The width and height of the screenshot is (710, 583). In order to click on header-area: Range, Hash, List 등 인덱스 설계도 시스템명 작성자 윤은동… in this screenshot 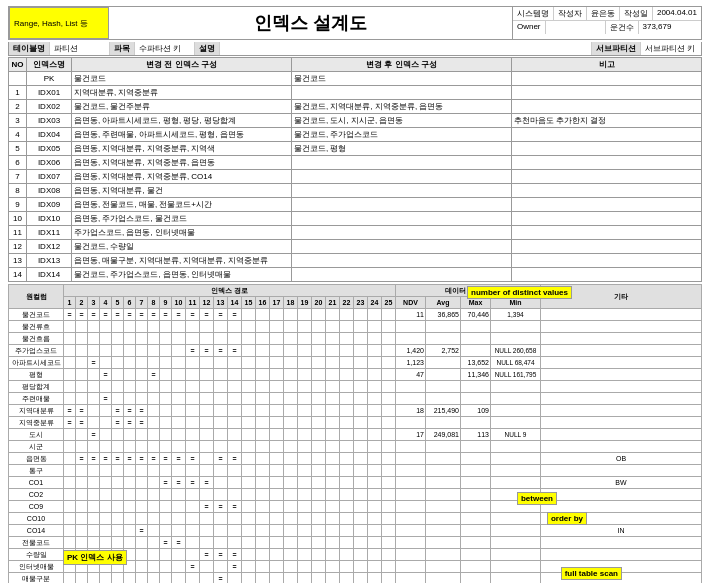, I will do `click(355, 23)`.